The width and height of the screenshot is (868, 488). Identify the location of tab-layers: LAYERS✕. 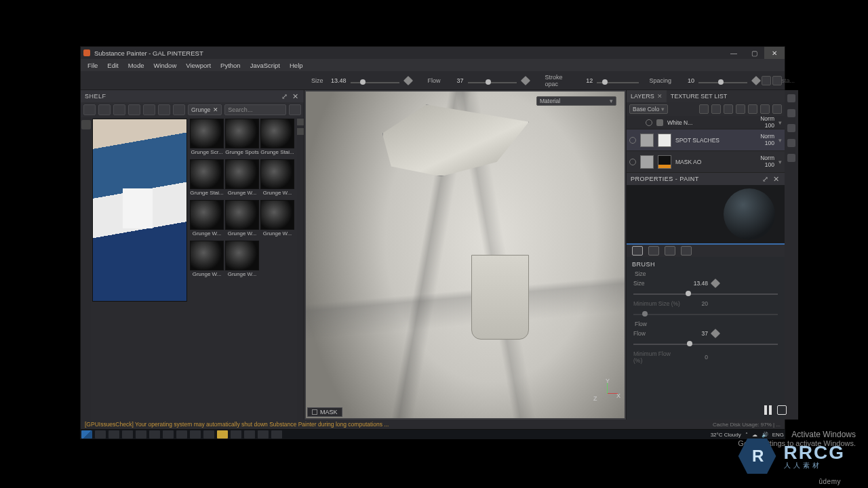
(647, 96).